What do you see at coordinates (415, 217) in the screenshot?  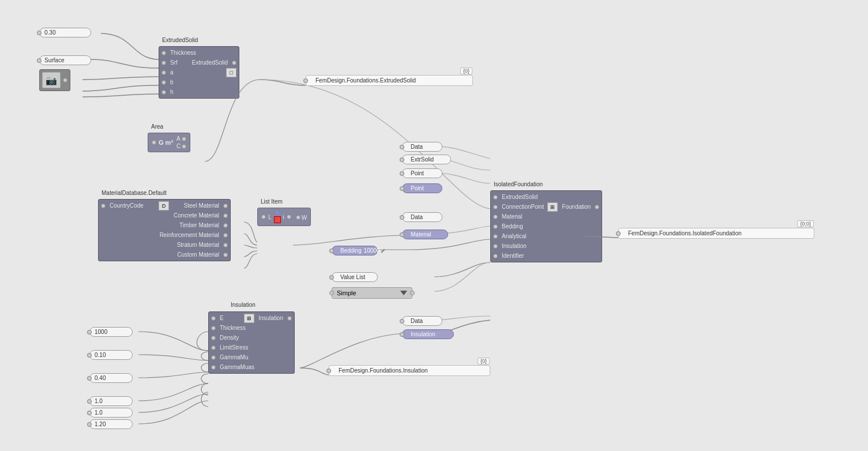 I see `data2-label: Data` at bounding box center [415, 217].